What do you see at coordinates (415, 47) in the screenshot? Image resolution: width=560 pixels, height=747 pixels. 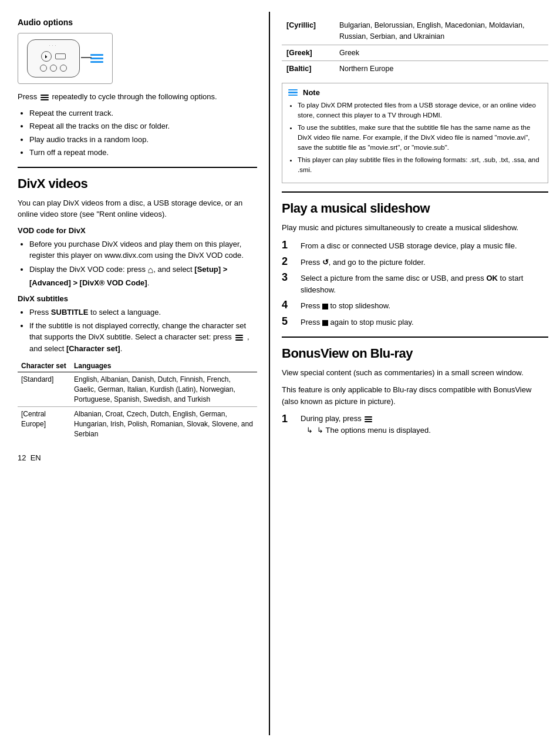 I see `cyrillic-table: [Cyrillic] Bulgarian, Belorussian, Engli…` at bounding box center [415, 47].